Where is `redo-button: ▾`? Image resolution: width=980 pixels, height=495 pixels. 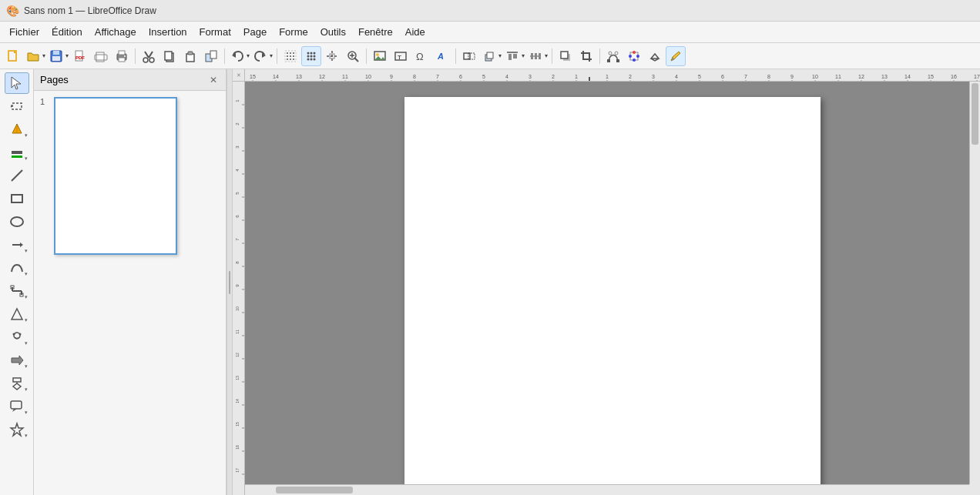
redo-button: ▾ is located at coordinates (262, 56).